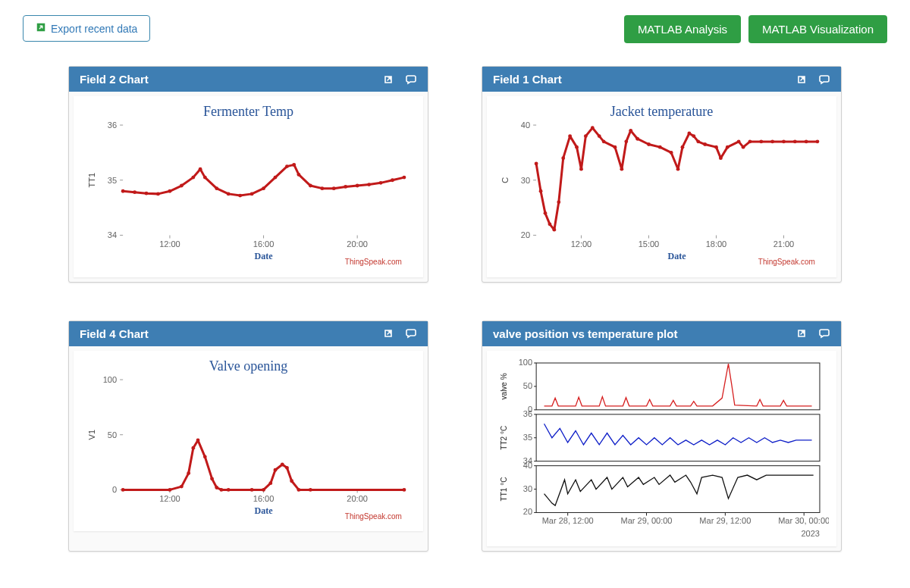  What do you see at coordinates (41, 29) in the screenshot?
I see `export-icon` at bounding box center [41, 29].